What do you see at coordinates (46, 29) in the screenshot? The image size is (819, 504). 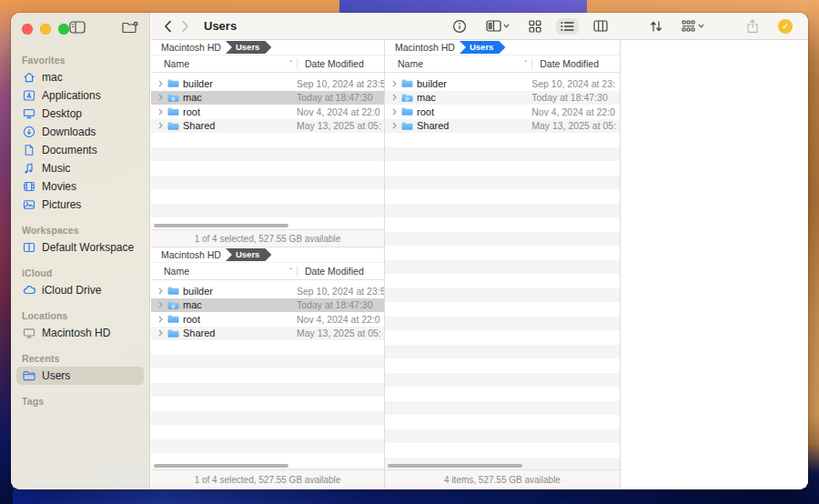 I see `window-controls` at bounding box center [46, 29].